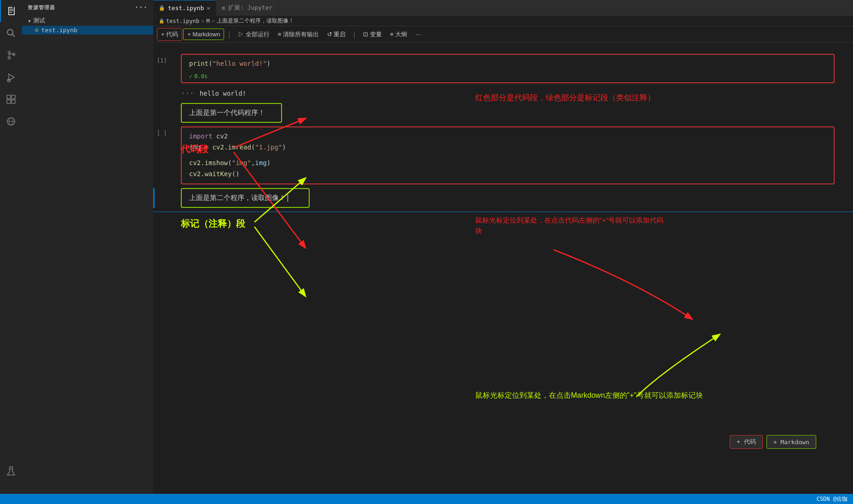 This screenshot has height=504, width=853. Describe the element at coordinates (162, 133) in the screenshot. I see `cell-3-number: [ ]` at that location.